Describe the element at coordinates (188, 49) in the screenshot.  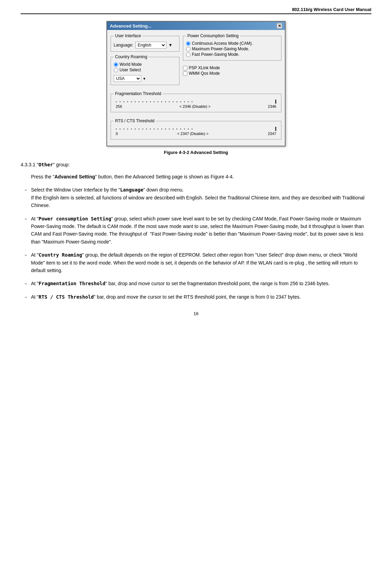
I see `max-save-radio` at that location.